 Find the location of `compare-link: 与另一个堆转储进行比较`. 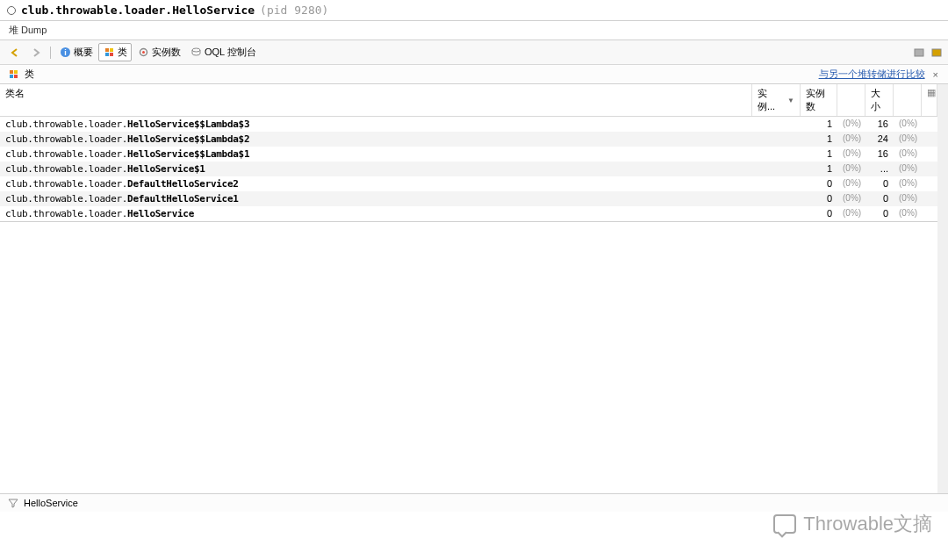

compare-link: 与另一个堆转储进行比较 is located at coordinates (873, 74).